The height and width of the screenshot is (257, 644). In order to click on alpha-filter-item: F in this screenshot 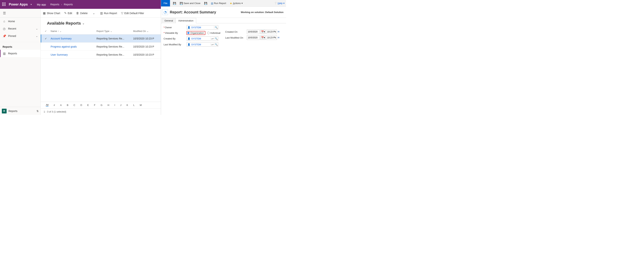, I will do `click(94, 105)`.